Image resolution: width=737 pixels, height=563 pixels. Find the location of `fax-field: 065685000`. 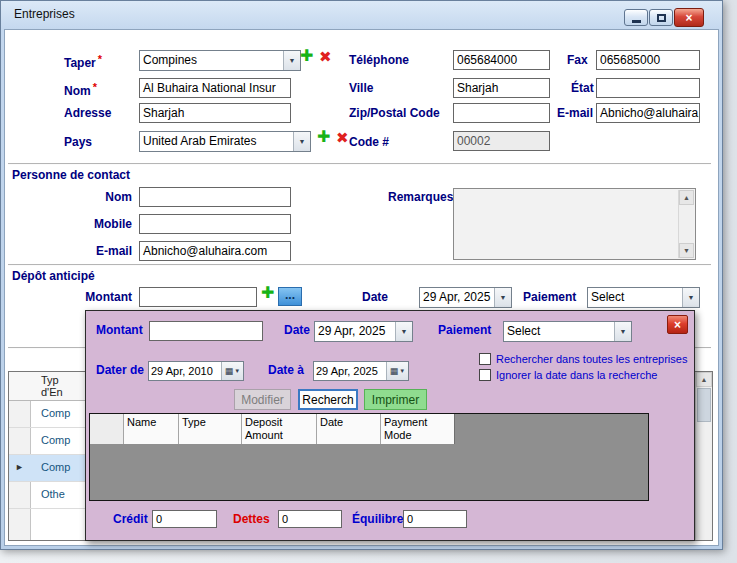

fax-field: 065685000 is located at coordinates (648, 60).